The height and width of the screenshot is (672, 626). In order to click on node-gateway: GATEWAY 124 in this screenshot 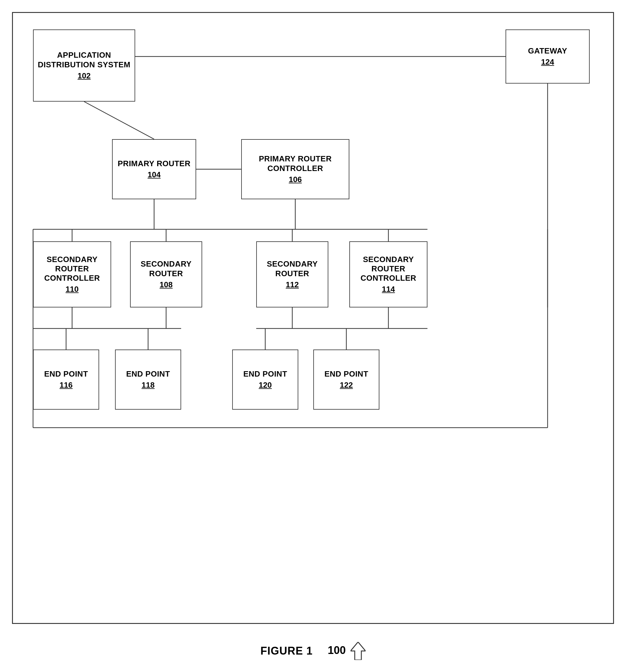, I will do `click(547, 56)`.